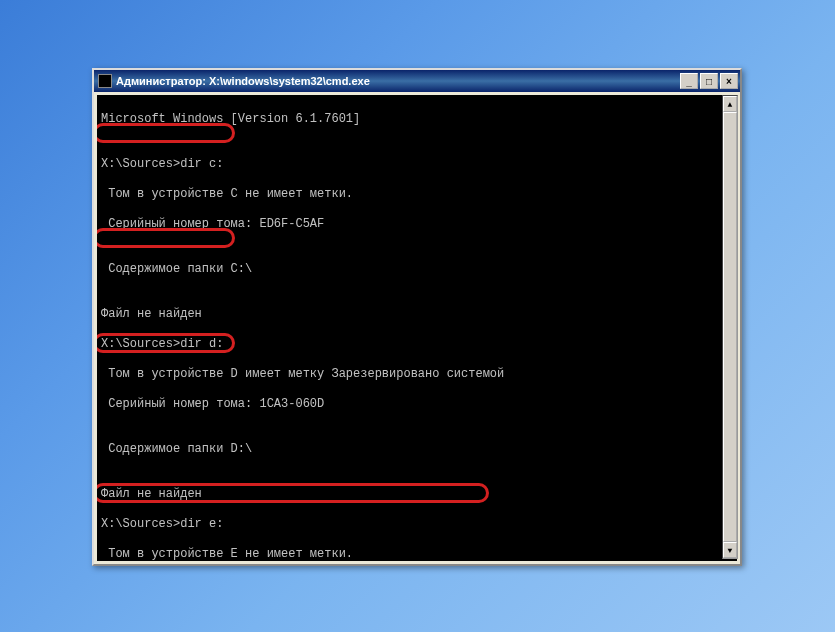 Image resolution: width=835 pixels, height=632 pixels. What do you see at coordinates (729, 81) in the screenshot?
I see `close-button: ×` at bounding box center [729, 81].